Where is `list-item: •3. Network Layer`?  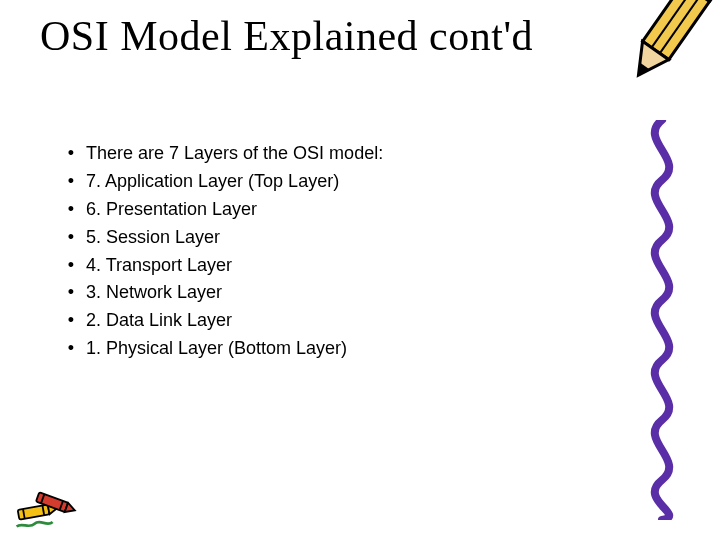 list-item: •3. Network Layer is located at coordinates (342, 293).